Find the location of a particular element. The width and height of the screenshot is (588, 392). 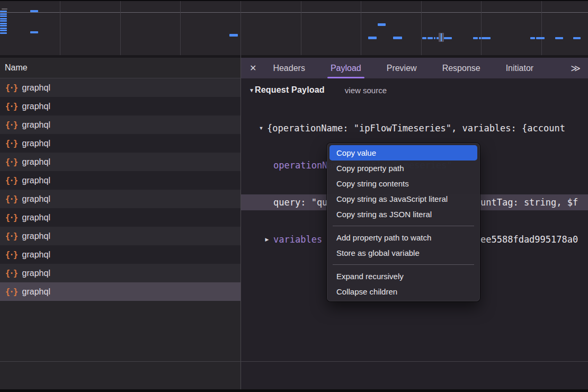

overview-marker-line is located at coordinates (441, 37).